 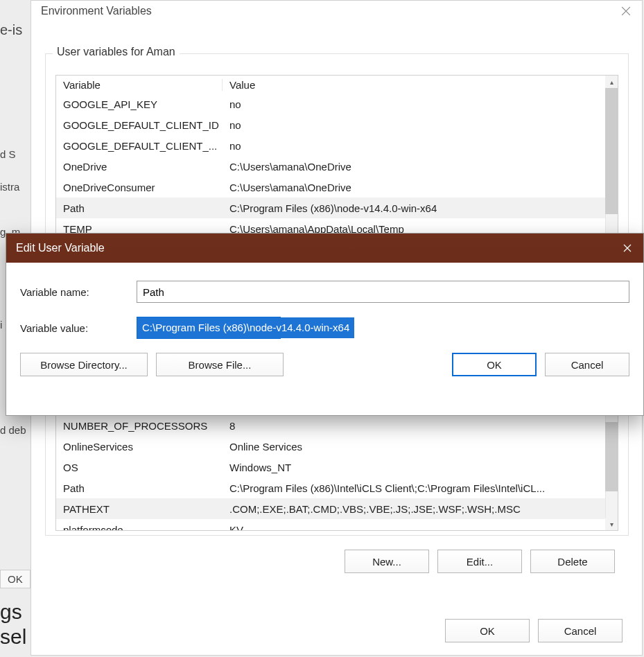 I want to click on cell-value: 8, so click(x=414, y=426).